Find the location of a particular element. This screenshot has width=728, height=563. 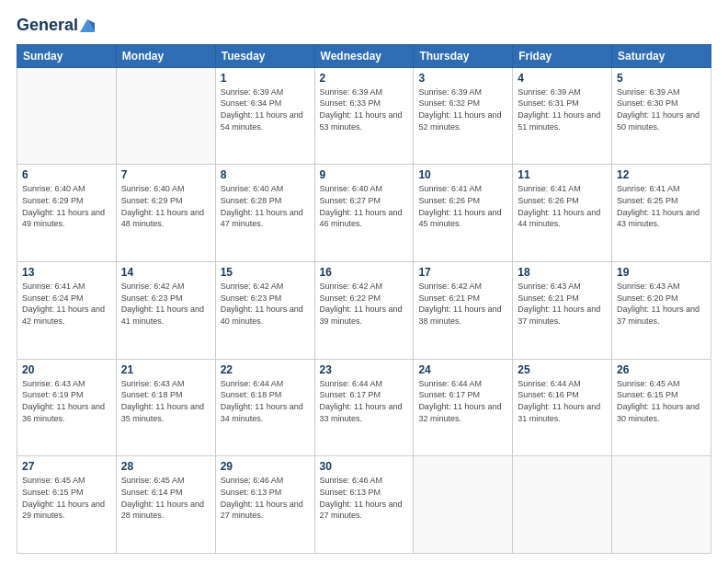

day-cell: 9Sunrise: 6:40 AM Sunset: 6:27 PM Daylig… is located at coordinates (364, 213).